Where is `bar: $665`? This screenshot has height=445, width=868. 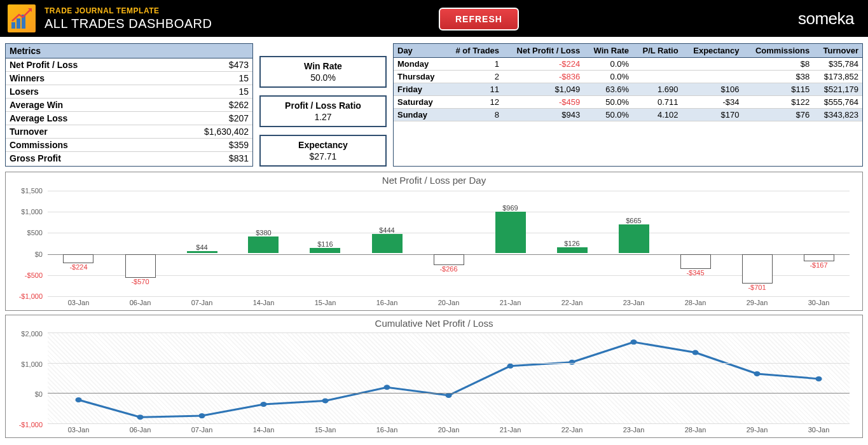
bar: $665 is located at coordinates (634, 235).